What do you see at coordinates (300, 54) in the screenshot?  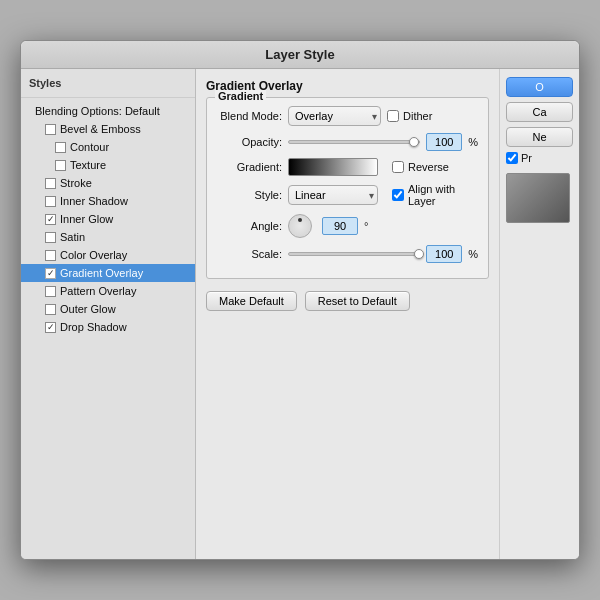 I see `dialog-title: Layer Style` at bounding box center [300, 54].